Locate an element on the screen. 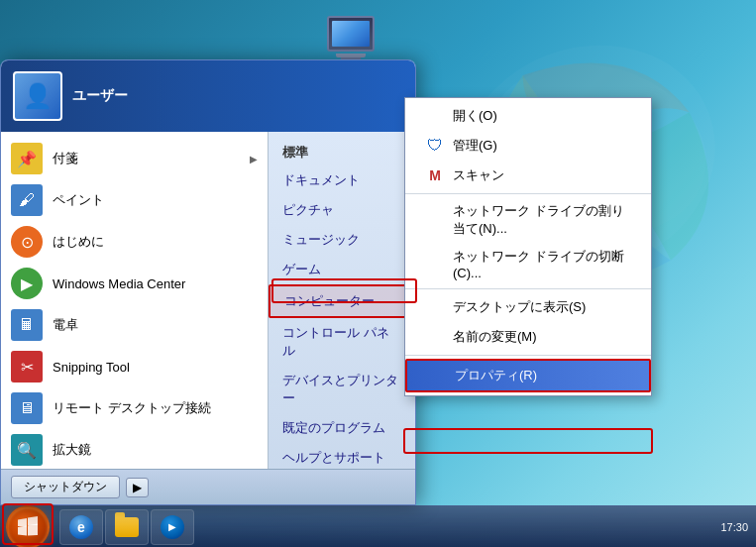 This screenshot has height=547, width=756. ctx-open-label: 開く(O) is located at coordinates (476, 116).